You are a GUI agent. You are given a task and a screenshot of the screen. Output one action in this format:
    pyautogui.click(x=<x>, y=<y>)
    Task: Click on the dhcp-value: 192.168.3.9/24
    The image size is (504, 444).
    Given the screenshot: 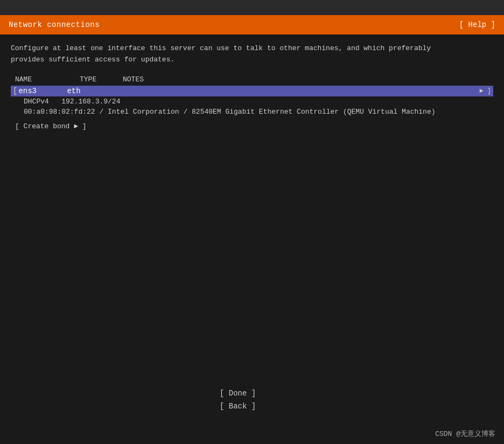 What is the action you would take?
    pyautogui.click(x=90, y=101)
    